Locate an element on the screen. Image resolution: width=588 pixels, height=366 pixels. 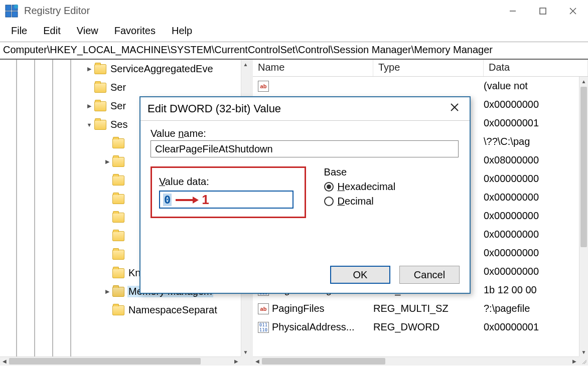
list-row: ab(value not is located at coordinates (416, 86).